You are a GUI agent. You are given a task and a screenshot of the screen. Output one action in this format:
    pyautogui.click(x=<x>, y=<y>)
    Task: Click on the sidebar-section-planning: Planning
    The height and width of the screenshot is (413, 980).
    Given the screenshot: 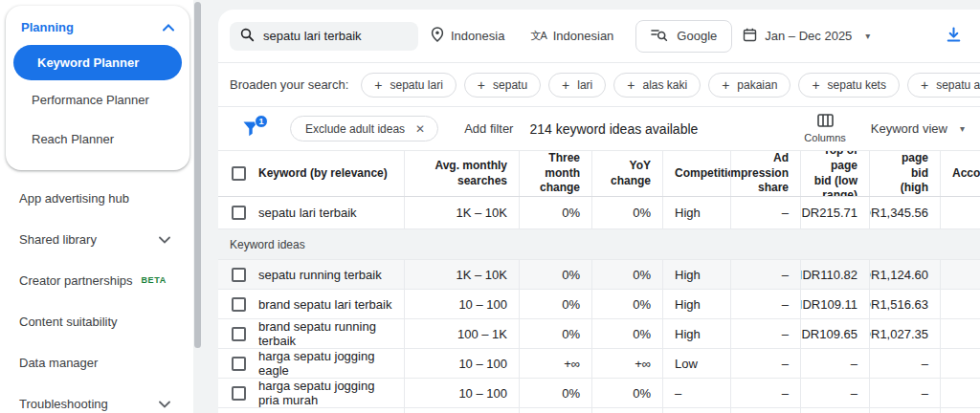 What is the action you would take?
    pyautogui.click(x=98, y=20)
    